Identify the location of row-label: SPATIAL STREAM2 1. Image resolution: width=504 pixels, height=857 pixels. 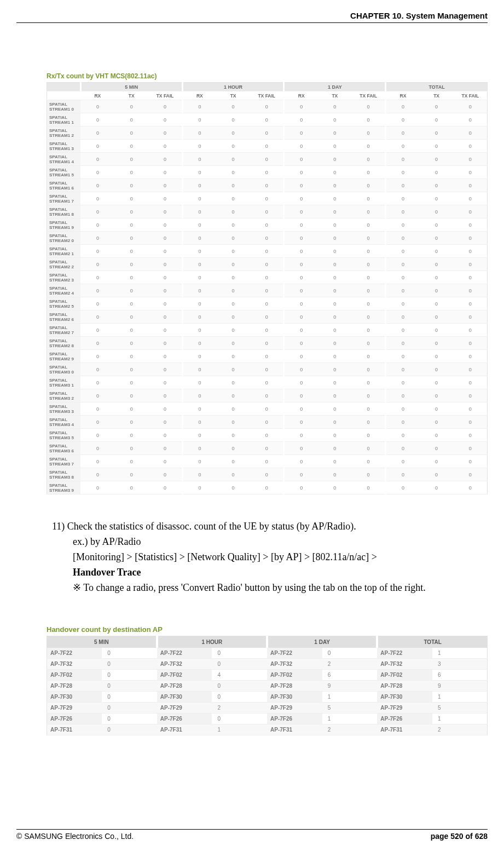
(64, 251).